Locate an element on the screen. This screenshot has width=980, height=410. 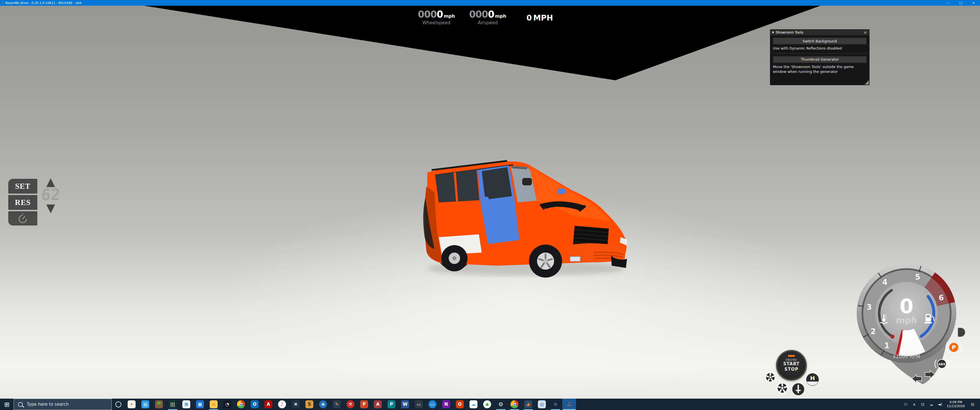
search-icon is located at coordinates (21, 405).